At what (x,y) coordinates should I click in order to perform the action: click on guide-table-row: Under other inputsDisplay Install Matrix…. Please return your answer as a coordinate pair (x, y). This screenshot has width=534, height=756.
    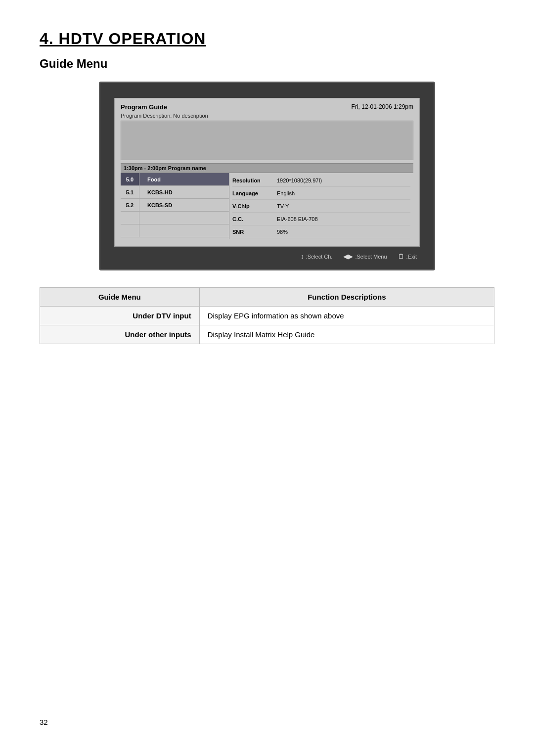
    Looking at the image, I should click on (267, 335).